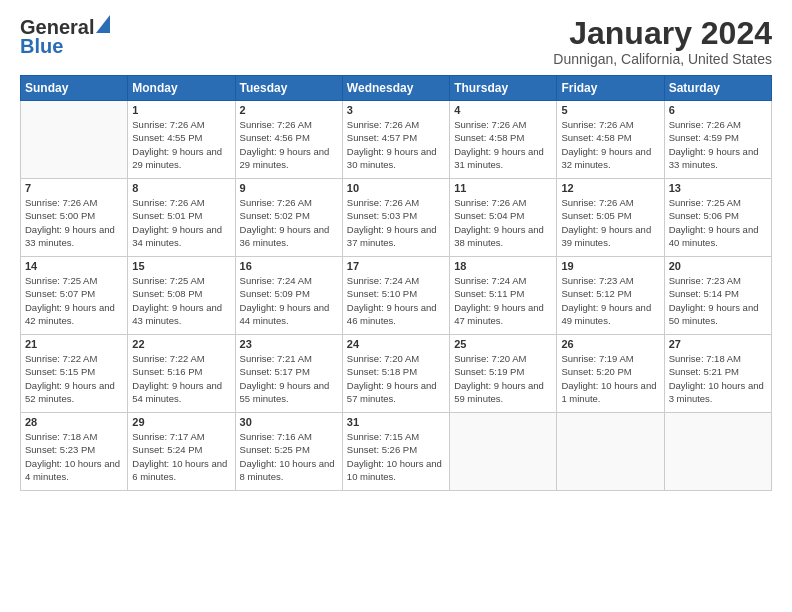 This screenshot has height=612, width=792. I want to click on day-detail: Sunrise: 7:17 AMSunset: 5:24 PMDaylight:…, so click(181, 456).